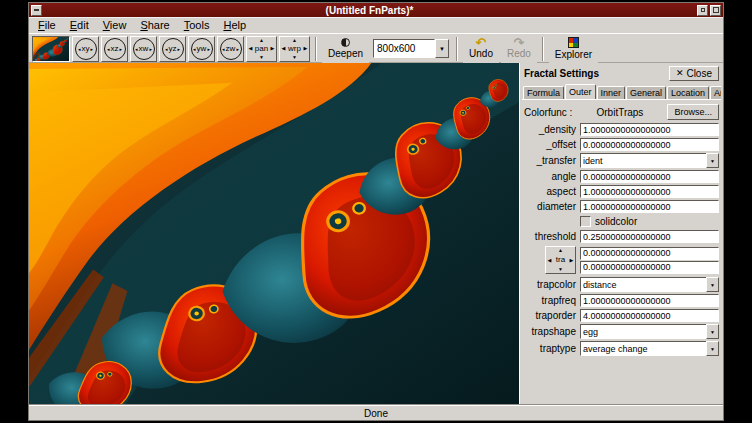  I want to click on pan-fourway-control: ▲ ◀ pan ▶ ▼, so click(262, 49).